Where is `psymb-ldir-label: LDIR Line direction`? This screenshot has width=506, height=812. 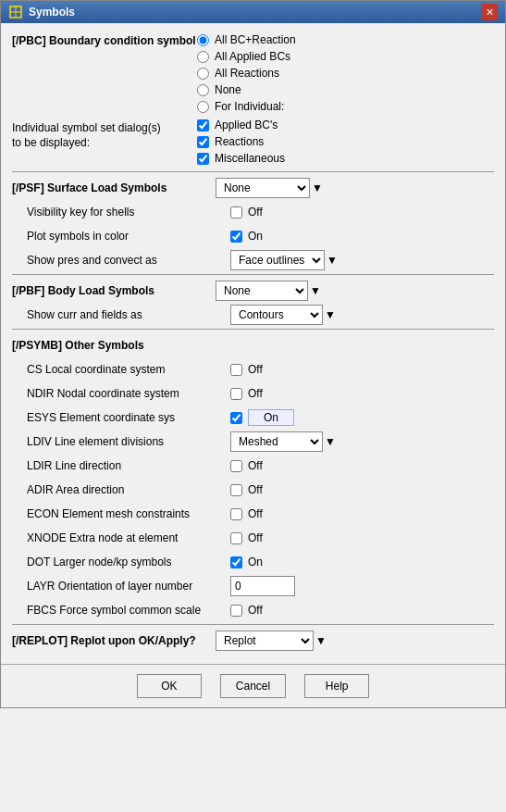 psymb-ldir-label: LDIR Line direction is located at coordinates (129, 466).